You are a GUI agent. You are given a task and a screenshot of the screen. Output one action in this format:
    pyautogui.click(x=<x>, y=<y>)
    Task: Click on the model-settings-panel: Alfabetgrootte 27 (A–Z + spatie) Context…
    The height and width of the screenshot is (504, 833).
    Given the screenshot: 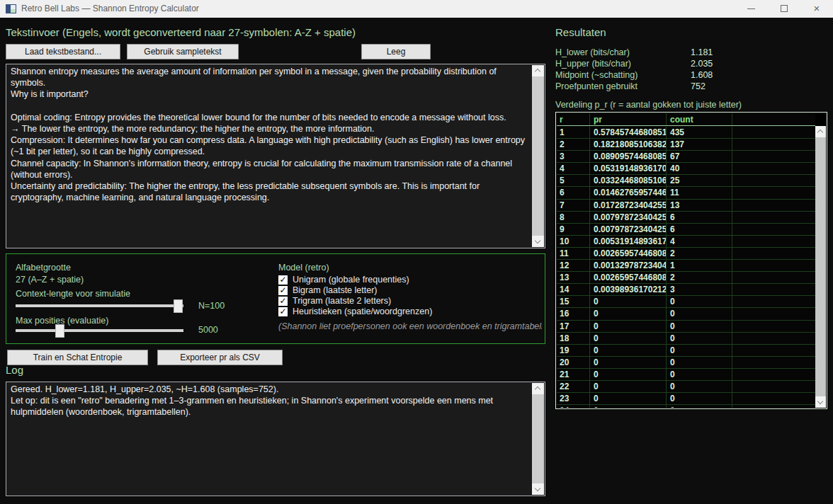 What is the action you would take?
    pyautogui.click(x=276, y=299)
    